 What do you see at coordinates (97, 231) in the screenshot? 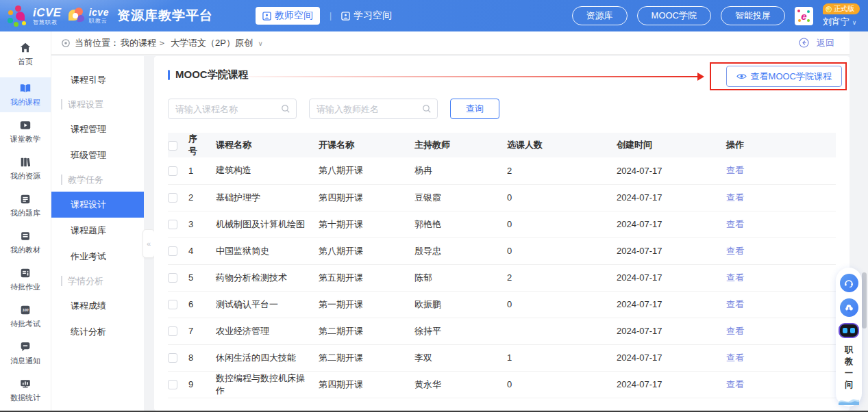
I see `submenu-item-course-question-bank: 课程题库` at bounding box center [97, 231].